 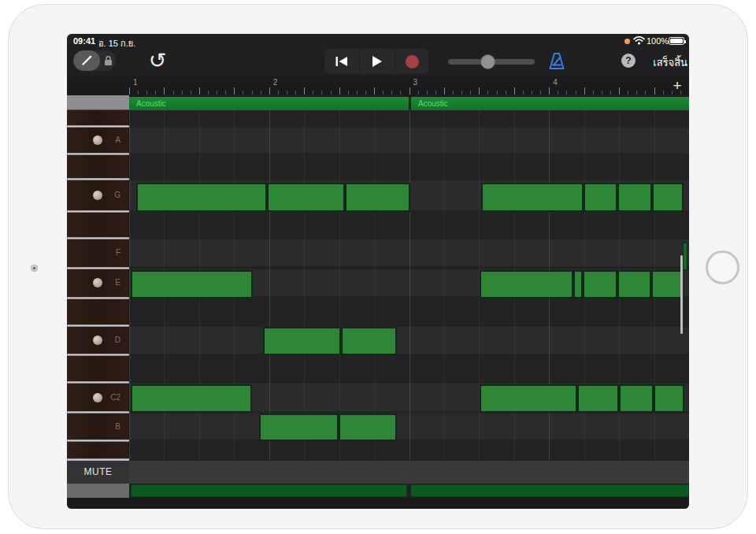 I want to click on ruler-measure-number: 2, so click(x=276, y=82).